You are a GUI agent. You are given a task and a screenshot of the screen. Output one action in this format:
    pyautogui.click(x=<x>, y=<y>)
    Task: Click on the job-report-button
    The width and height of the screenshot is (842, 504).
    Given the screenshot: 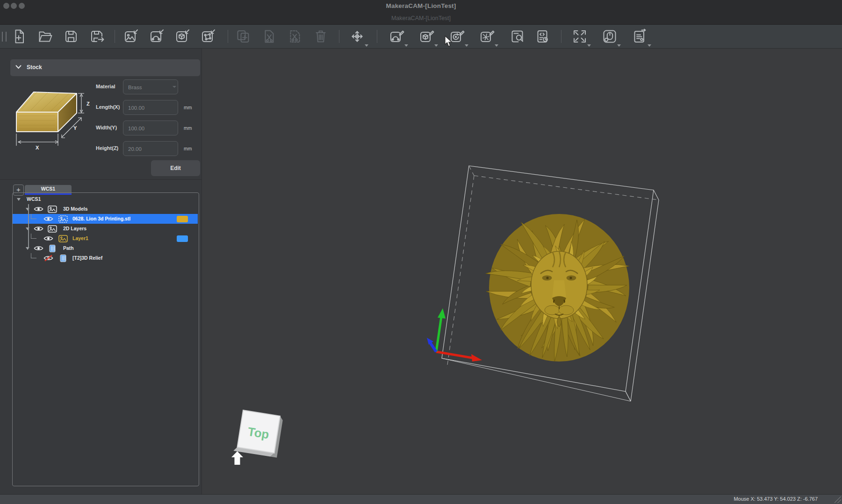 What is the action you would take?
    pyautogui.click(x=640, y=36)
    